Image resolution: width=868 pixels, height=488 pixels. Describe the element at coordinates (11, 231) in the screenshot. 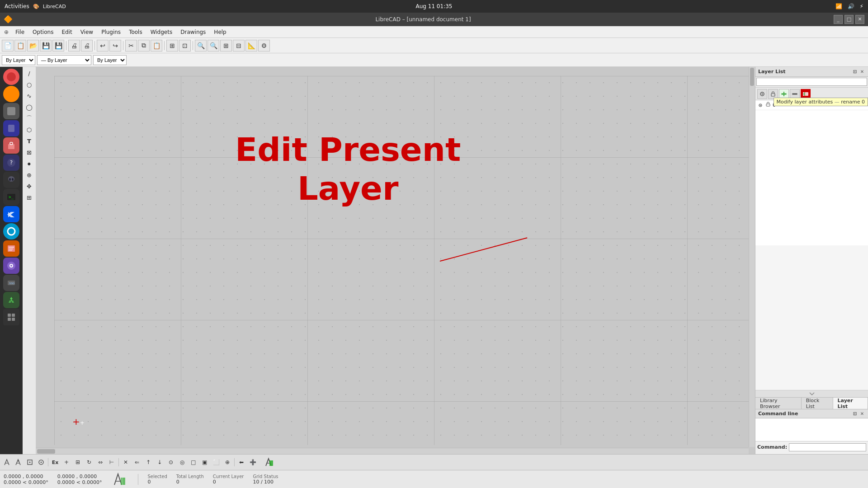

I see `dock-circle-icon` at that location.